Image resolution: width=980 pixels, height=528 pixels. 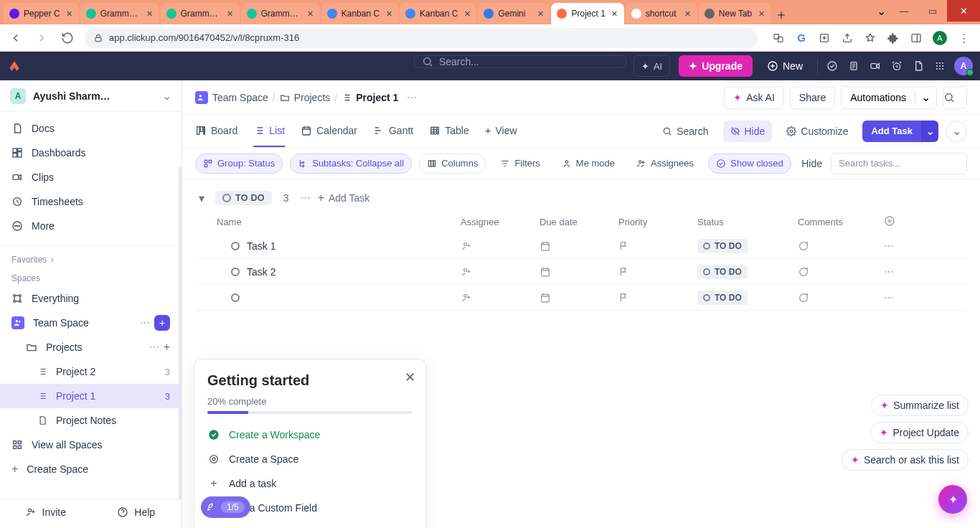 I want to click on filters-pill: Filters, so click(x=519, y=164).